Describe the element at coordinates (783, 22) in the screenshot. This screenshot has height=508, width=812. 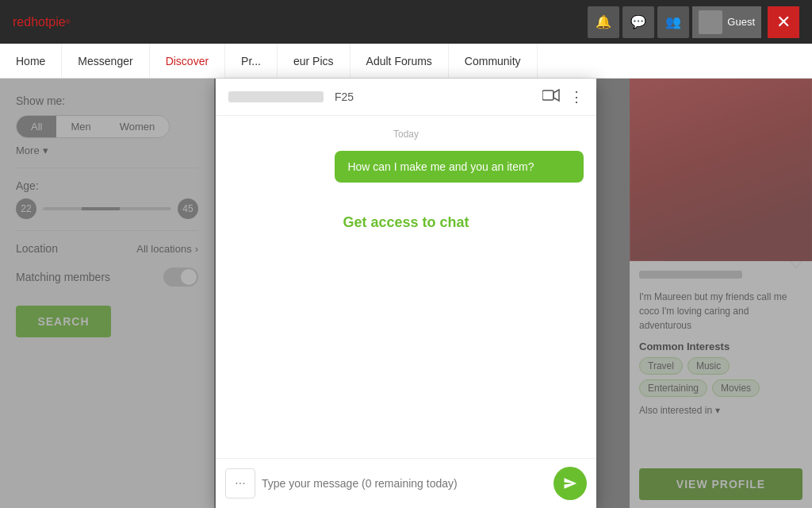
I see `close-button: ✕` at that location.